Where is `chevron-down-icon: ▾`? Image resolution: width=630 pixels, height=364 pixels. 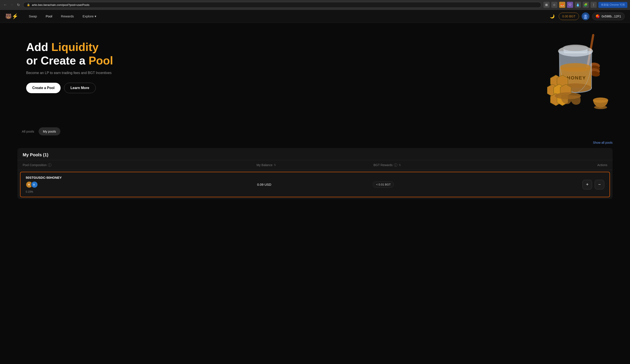 chevron-down-icon: ▾ is located at coordinates (96, 16).